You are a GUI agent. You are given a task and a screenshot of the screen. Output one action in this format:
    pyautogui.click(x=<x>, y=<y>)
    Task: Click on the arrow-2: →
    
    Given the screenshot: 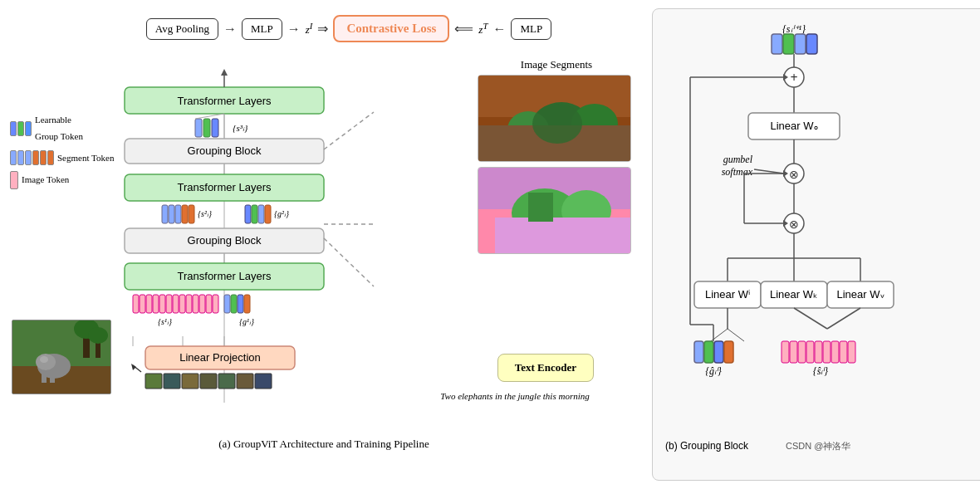 What is the action you would take?
    pyautogui.click(x=294, y=29)
    